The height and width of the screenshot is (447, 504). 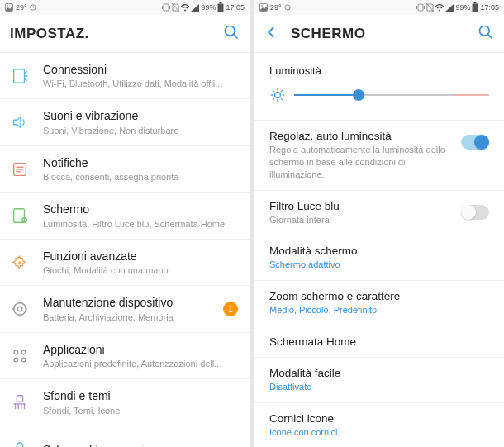 I want to click on row-screen-mode: Modalità schermo Schermo adattivo, so click(x=379, y=258).